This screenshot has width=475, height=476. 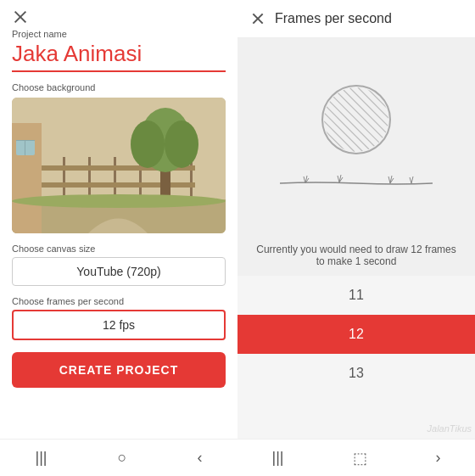 What do you see at coordinates (360, 458) in the screenshot?
I see `nav-frame-icon: ⬚` at bounding box center [360, 458].